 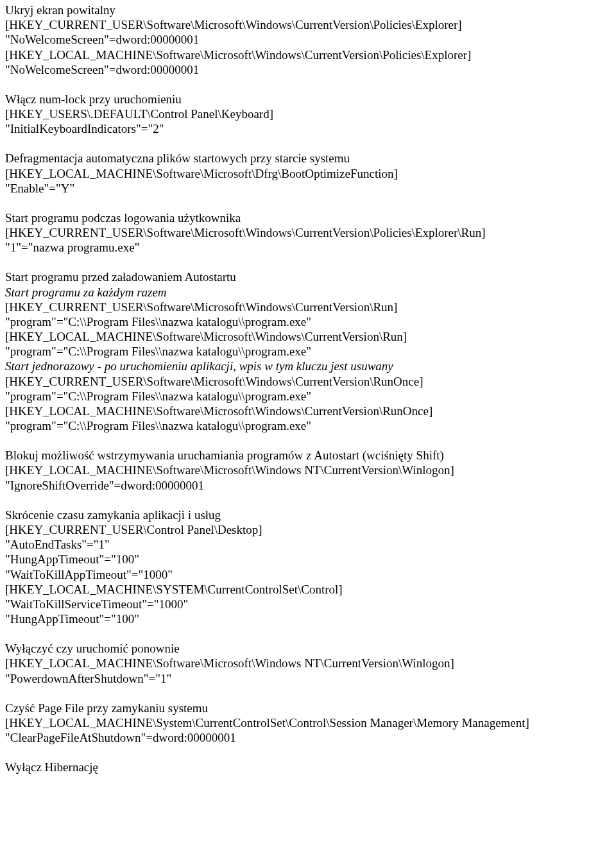 What do you see at coordinates (308, 173) in the screenshot?
I see `text-line: [HKEY_LOCAL_MACHINE\Software\Microsoft\D…` at bounding box center [308, 173].